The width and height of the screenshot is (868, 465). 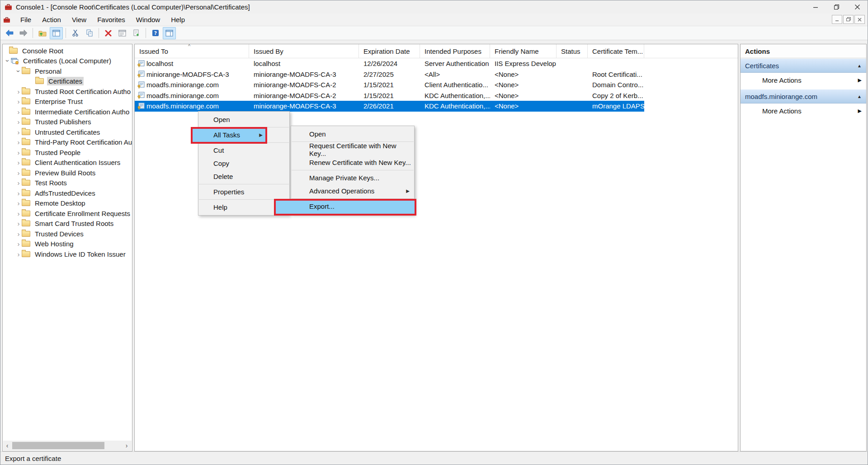 I want to click on cut-button, so click(x=75, y=33).